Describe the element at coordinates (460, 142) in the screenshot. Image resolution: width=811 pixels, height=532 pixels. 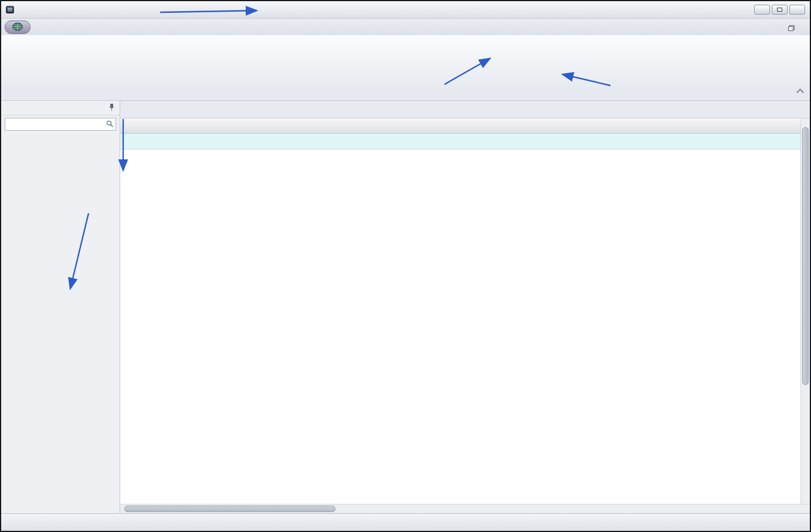
I see `grid-filter-row` at that location.